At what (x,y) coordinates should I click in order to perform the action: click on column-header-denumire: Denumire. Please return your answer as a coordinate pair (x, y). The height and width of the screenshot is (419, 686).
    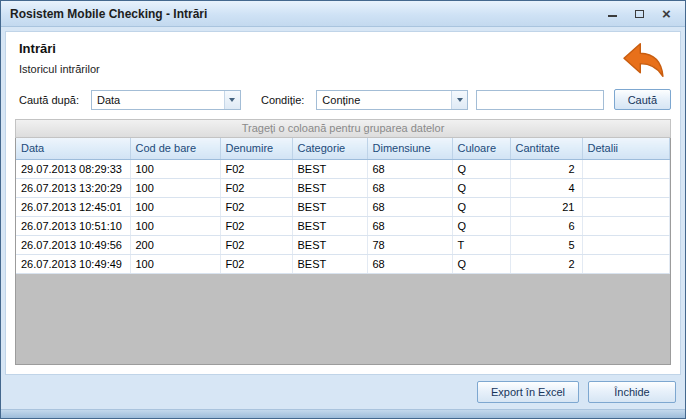
    Looking at the image, I should click on (256, 148).